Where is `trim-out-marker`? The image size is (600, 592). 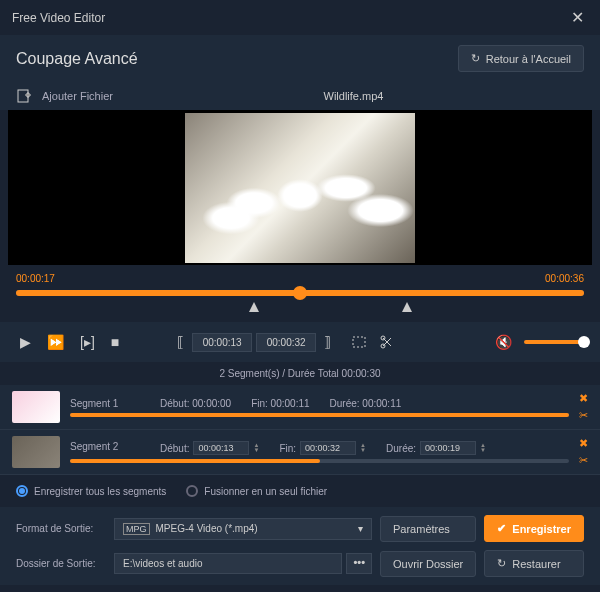 trim-out-marker is located at coordinates (407, 307).